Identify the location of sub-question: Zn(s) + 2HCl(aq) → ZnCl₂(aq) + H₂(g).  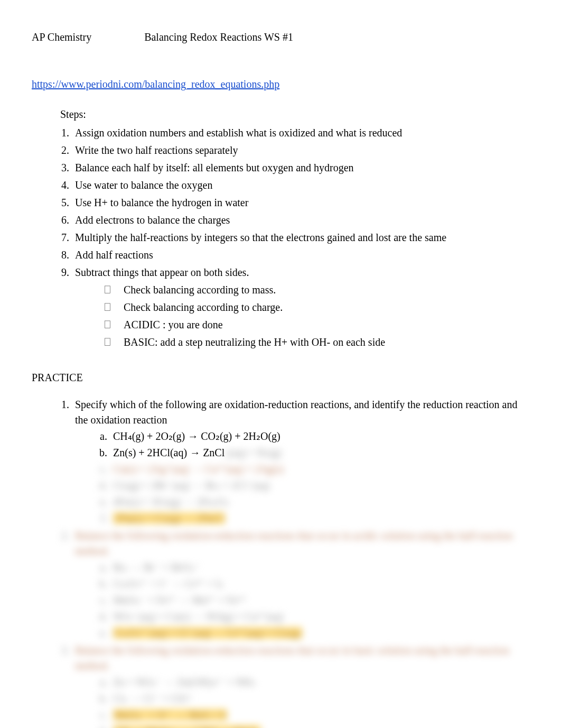
(320, 453).